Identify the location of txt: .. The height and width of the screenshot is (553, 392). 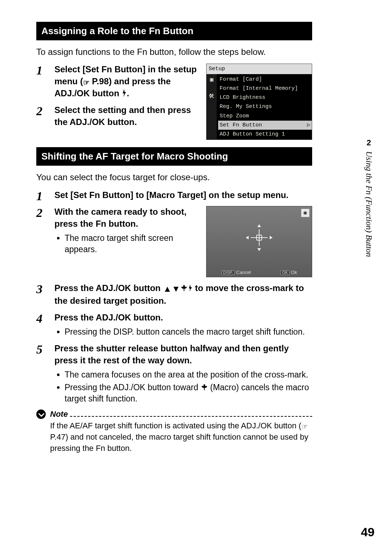
(128, 93).